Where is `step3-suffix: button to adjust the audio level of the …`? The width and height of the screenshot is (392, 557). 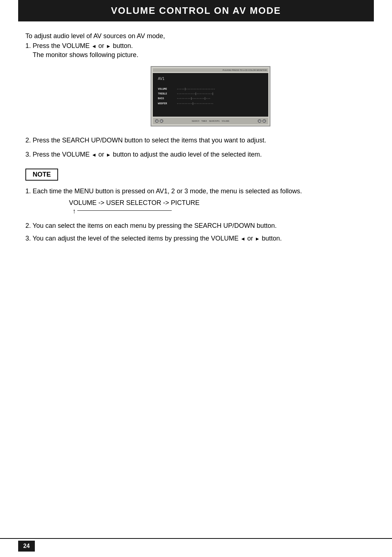
step3-suffix: button to adjust the audio level of the … is located at coordinates (187, 154).